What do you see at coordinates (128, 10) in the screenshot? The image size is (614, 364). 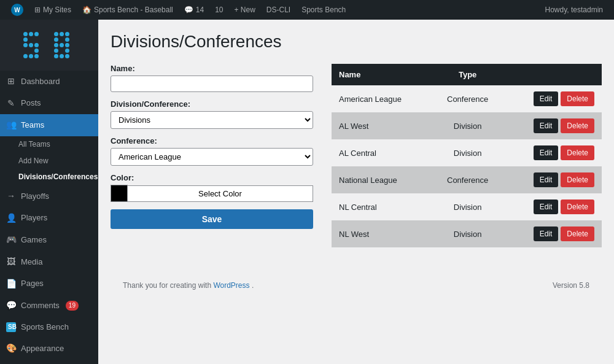 I see `adminbar-site: 🏠 Sports Bench - Baseball` at bounding box center [128, 10].